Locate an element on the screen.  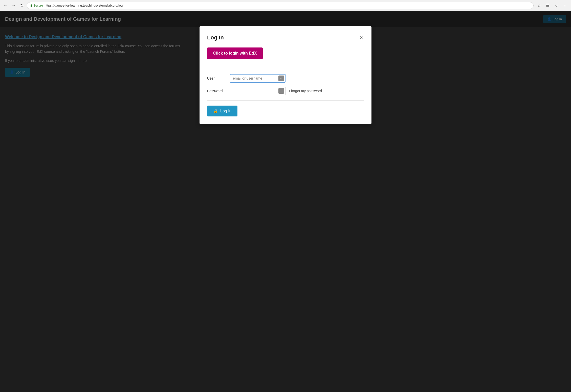
user-form-row: User ⋯ is located at coordinates (286, 78).